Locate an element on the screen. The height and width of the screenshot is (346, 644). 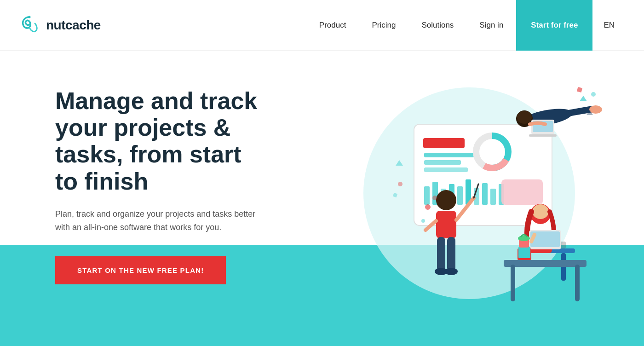
hero-subtitle: Plan, track and organize your projects a… is located at coordinates (156, 221).